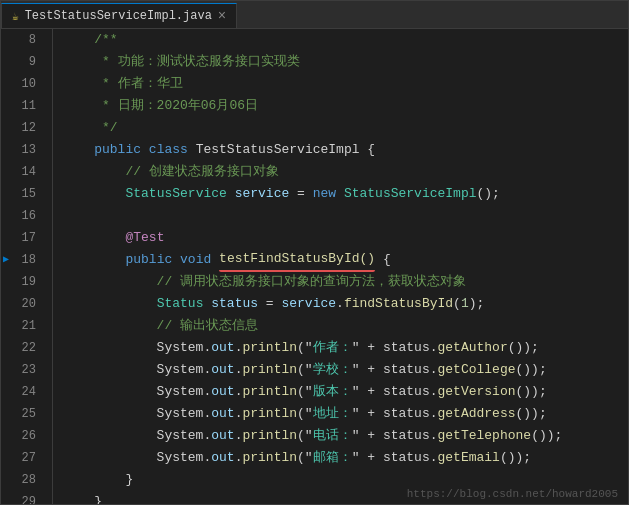  Describe the element at coordinates (16, 16) in the screenshot. I see `file-icon: ☕` at that location.